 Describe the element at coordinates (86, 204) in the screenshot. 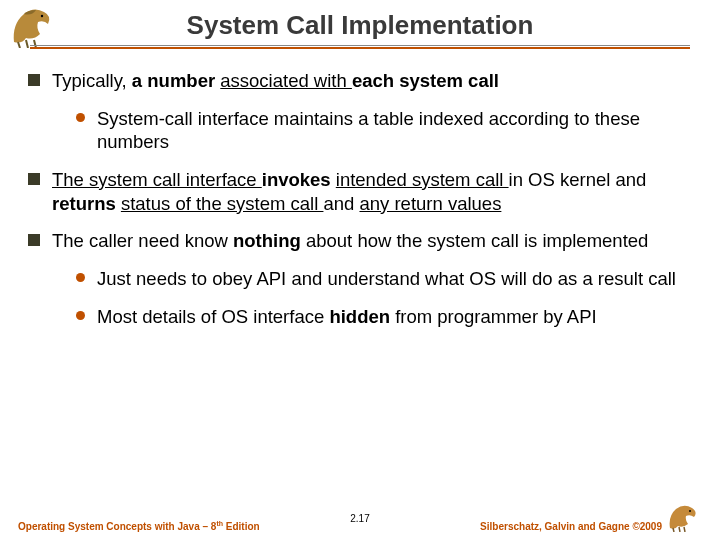

I see `text-bold: returns` at that location.